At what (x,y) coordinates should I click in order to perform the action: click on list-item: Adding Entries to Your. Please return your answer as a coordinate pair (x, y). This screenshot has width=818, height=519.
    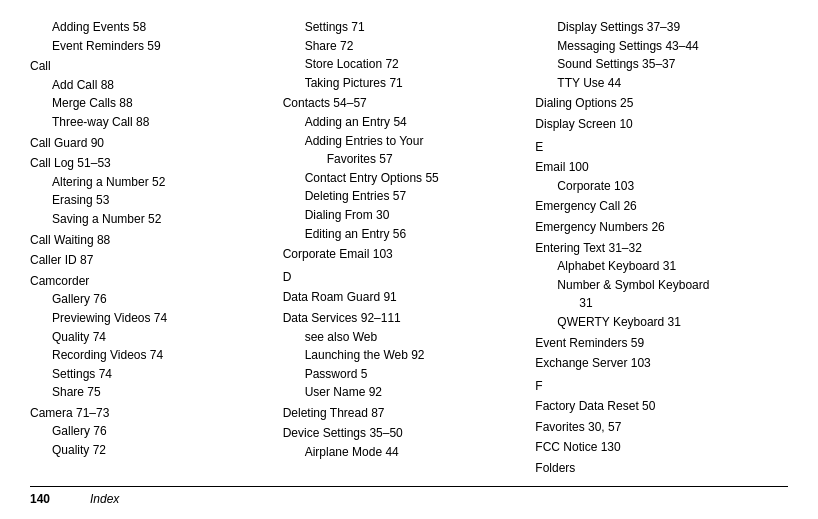
    Looking at the image, I should click on (404, 142).